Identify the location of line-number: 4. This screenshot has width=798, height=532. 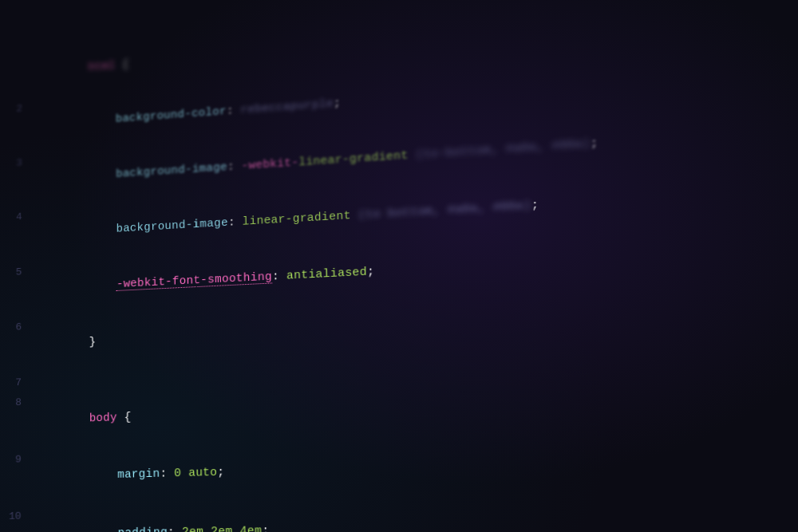
(18, 217).